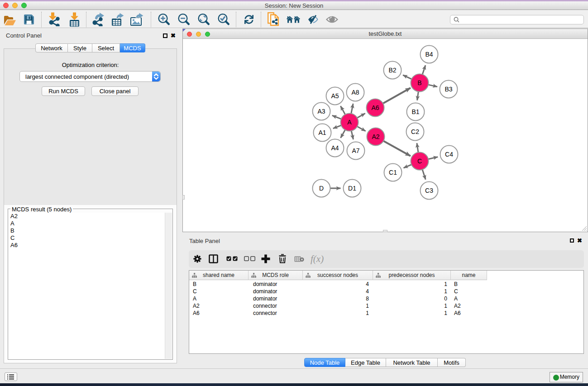  I want to click on svg-text: B1, so click(416, 112).